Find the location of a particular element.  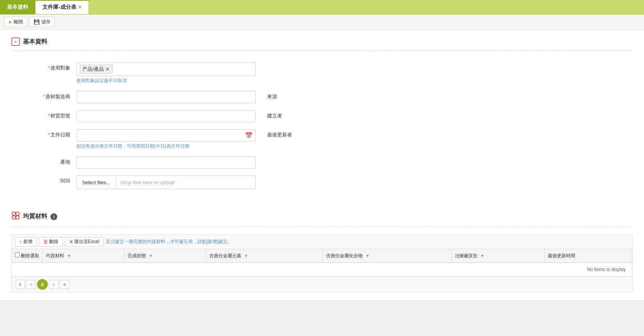

row-origin: 產地 is located at coordinates (322, 162).